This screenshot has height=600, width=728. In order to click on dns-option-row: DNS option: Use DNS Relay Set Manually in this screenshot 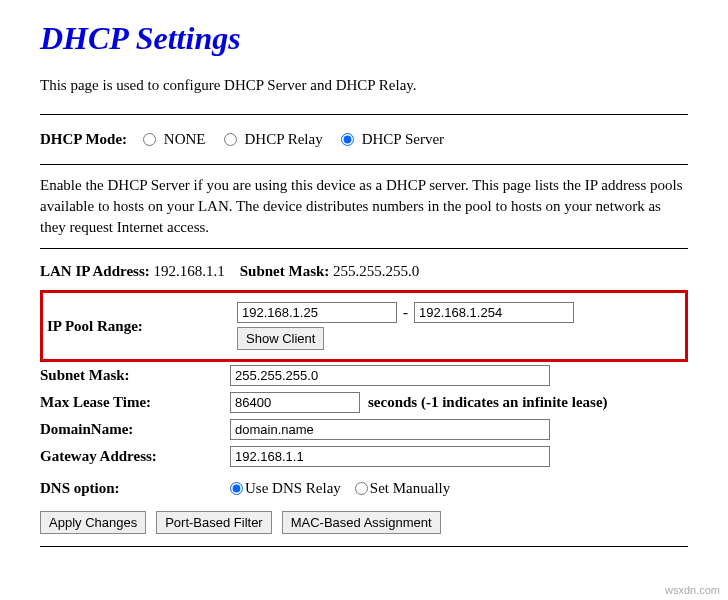, I will do `click(364, 490)`.